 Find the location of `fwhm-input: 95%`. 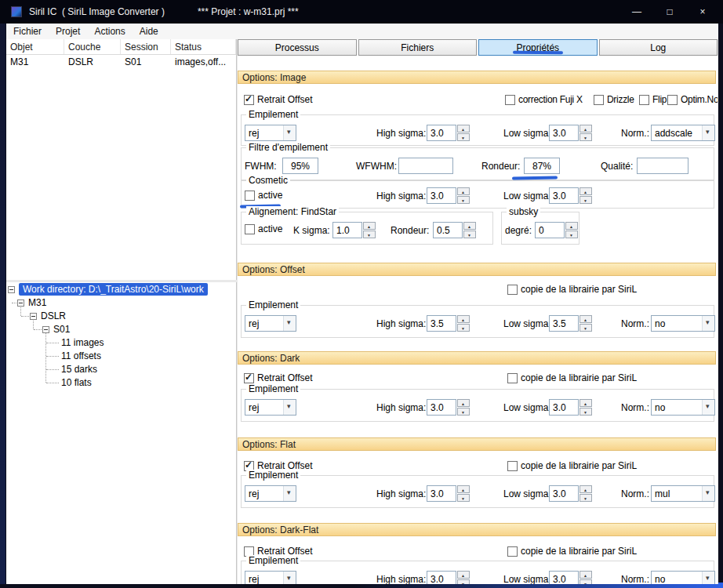

fwhm-input: 95% is located at coordinates (300, 166).